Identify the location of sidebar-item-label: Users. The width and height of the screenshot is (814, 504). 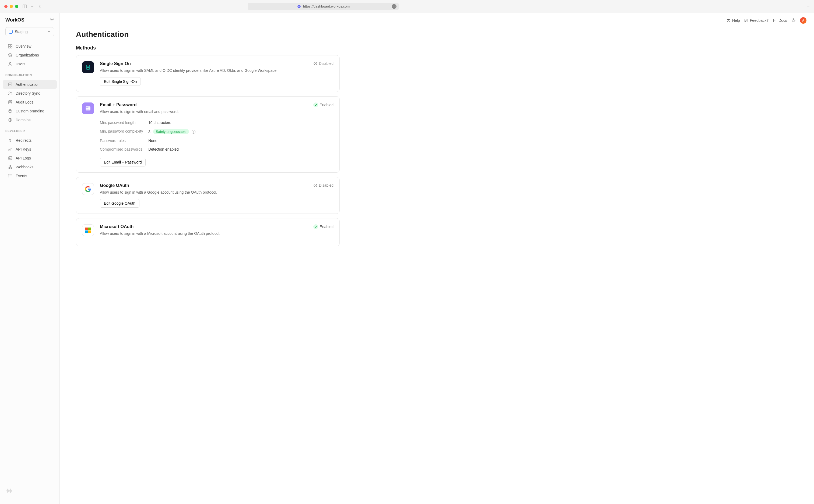
(21, 64).